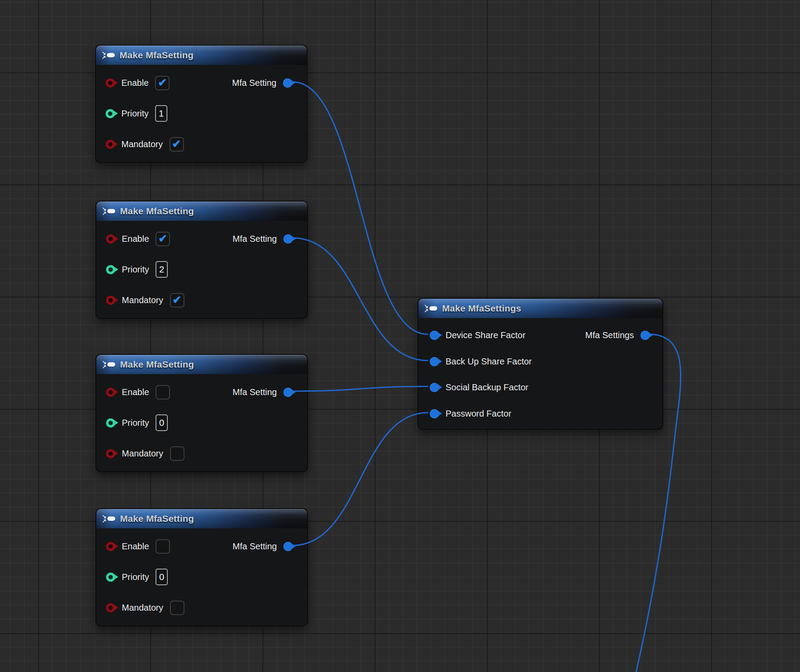 The image size is (800, 672). I want to click on wire-setting1-to-device-share, so click(360, 208).